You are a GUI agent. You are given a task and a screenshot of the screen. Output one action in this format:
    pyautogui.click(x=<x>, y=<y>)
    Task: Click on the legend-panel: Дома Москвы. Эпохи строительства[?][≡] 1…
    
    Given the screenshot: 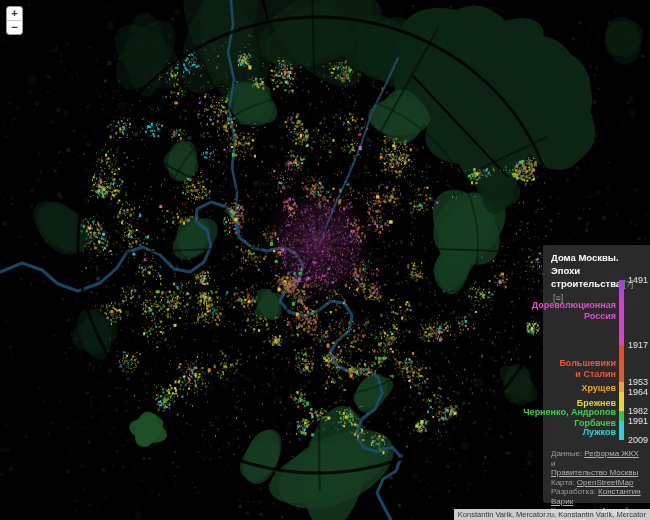 What is the action you would take?
    pyautogui.click(x=596, y=374)
    